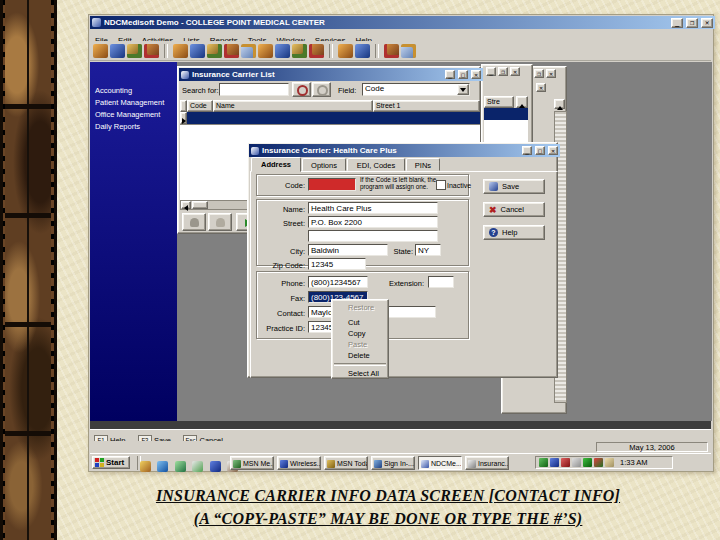  What do you see at coordinates (463, 90) in the screenshot?
I see `combobox-dropdown-button` at bounding box center [463, 90].